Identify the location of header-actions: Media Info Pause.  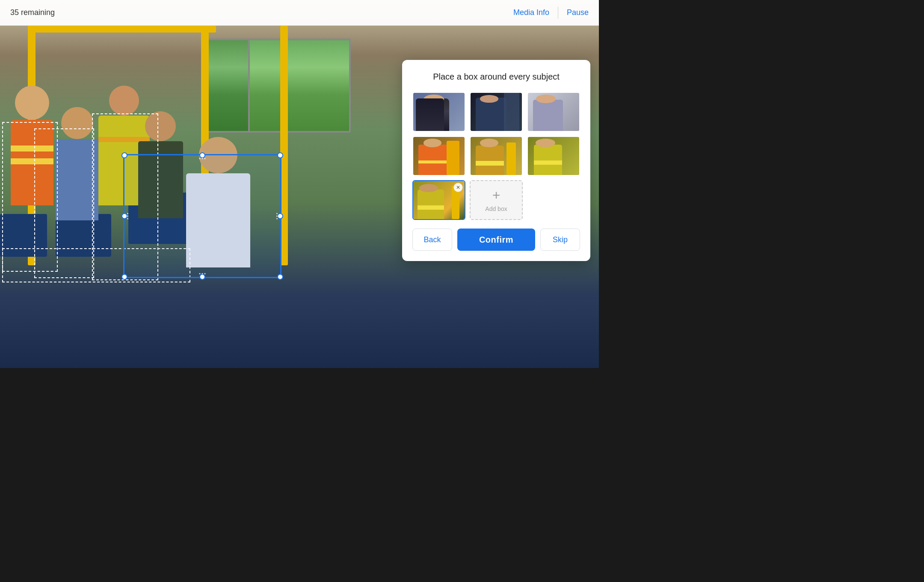
(551, 13).